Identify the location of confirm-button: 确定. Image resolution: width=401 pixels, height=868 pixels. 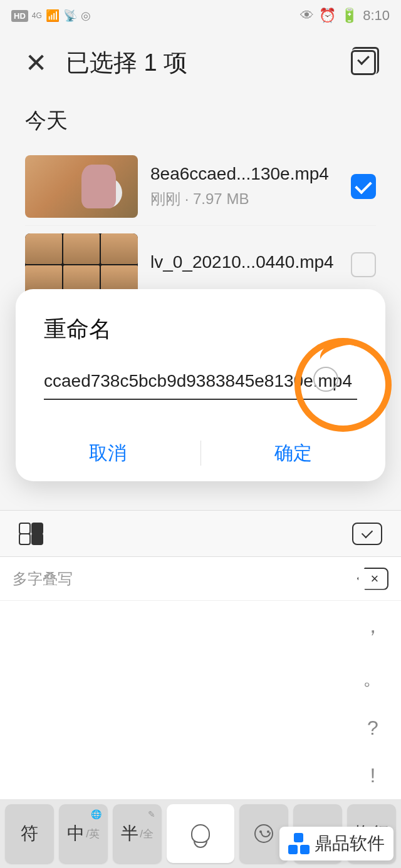
(293, 453).